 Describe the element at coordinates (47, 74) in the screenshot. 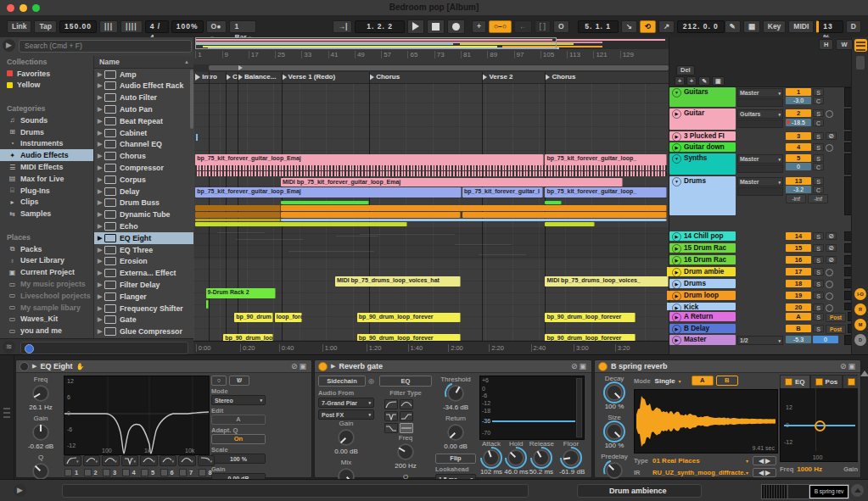

I see `collection-item-favorites: Favorites` at that location.